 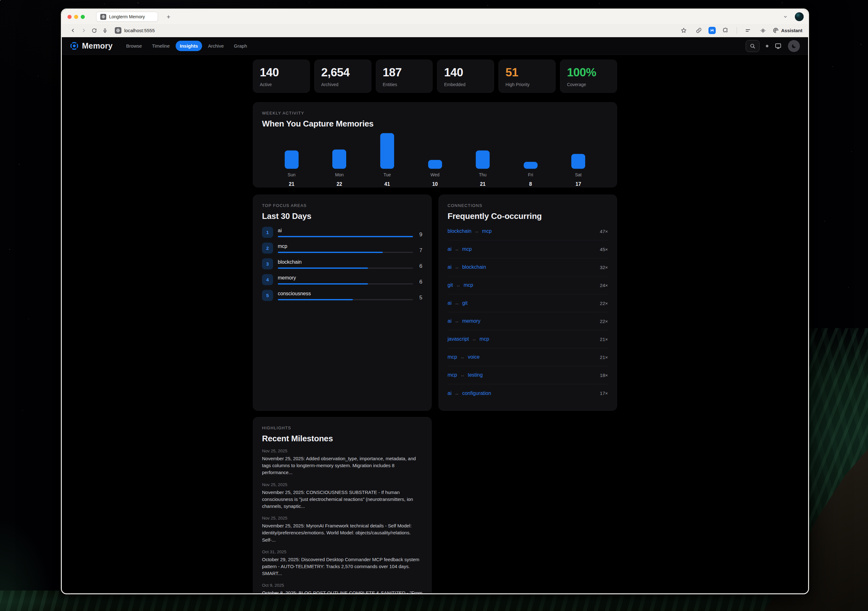 I want to click on focus-row: 1 ai 9, so click(x=343, y=232).